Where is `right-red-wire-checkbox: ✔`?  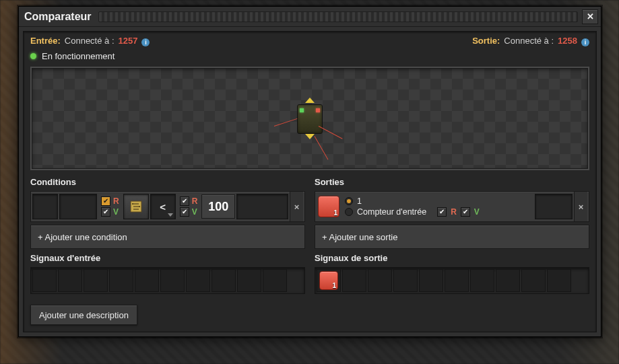
right-red-wire-checkbox: ✔ is located at coordinates (185, 201).